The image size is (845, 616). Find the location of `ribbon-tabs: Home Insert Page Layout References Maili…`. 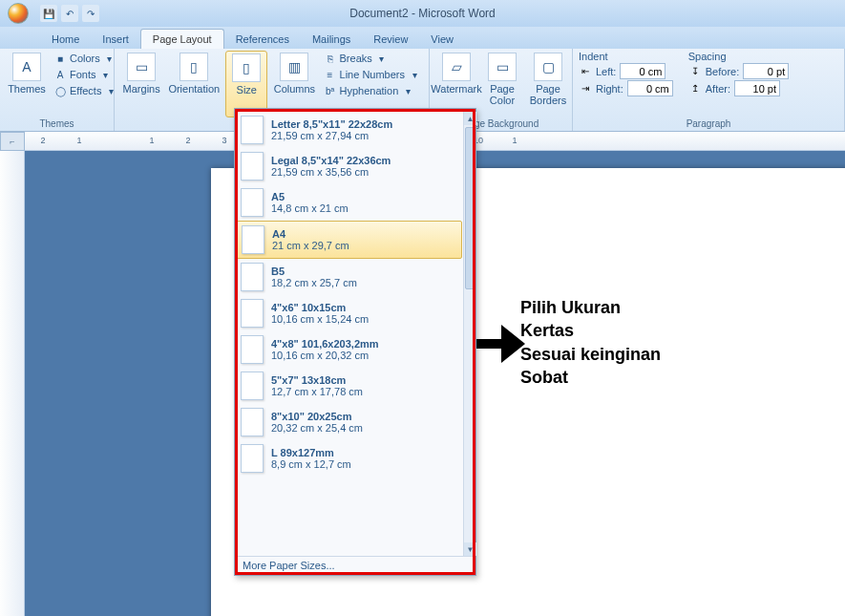

ribbon-tabs: Home Insert Page Layout References Maili… is located at coordinates (422, 38).